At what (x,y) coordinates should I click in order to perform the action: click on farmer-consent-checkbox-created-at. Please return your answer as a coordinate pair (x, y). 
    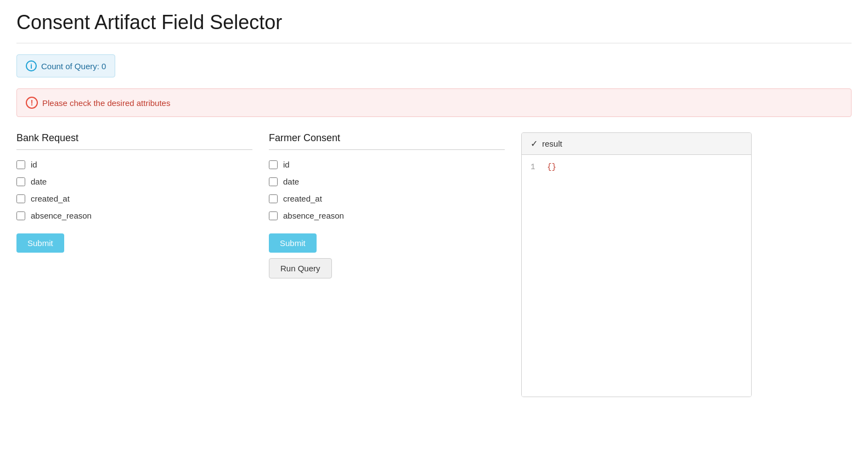
    Looking at the image, I should click on (273, 199).